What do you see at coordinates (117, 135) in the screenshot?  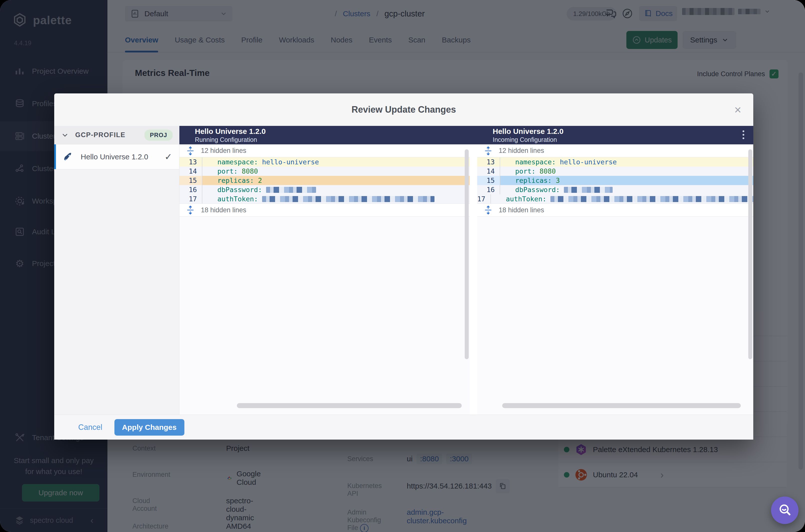 I see `profile-group-header: GCP-PROFILE PROJ` at bounding box center [117, 135].